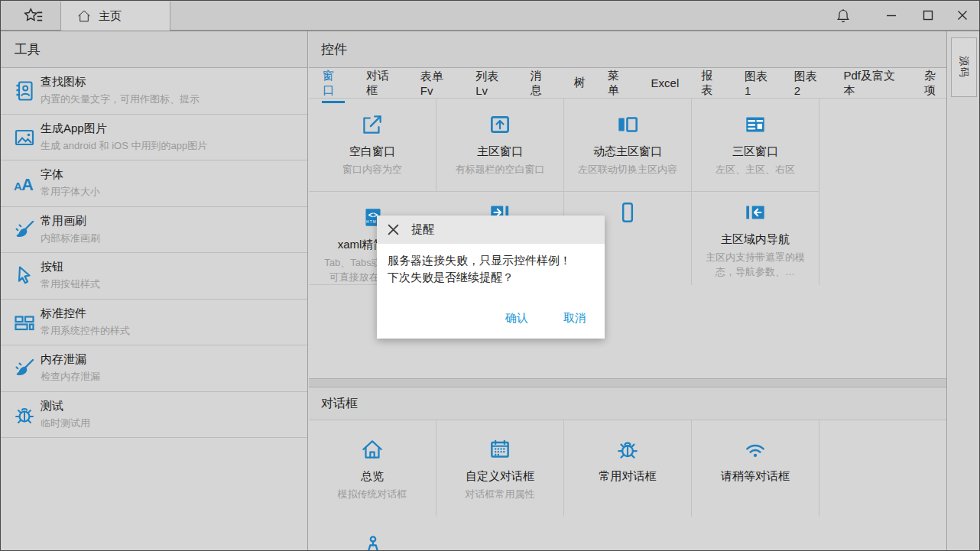 The image size is (980, 551). Describe the element at coordinates (628, 145) in the screenshot. I see `tile-dynamic-main-window: 动态主区窗口 左区联动切换主区内容` at that location.